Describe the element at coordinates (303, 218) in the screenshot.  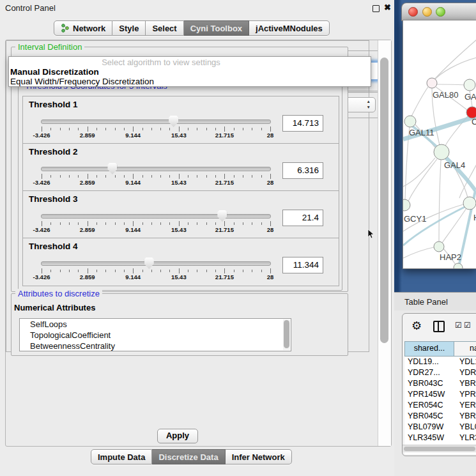
I see `threshold-value-field: 21.4` at that location.